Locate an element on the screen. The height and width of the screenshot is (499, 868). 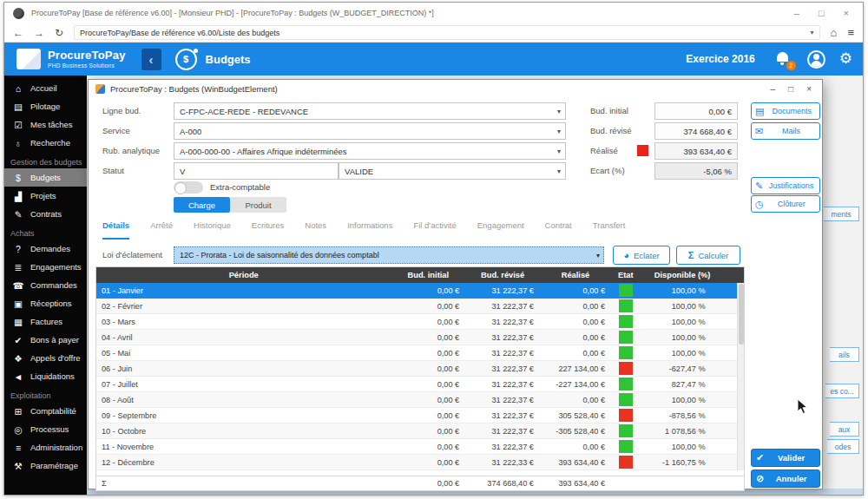
table-row: 02 - Février 0,00 € 31 222,37 € 0,00 € 1… is located at coordinates (420, 306).